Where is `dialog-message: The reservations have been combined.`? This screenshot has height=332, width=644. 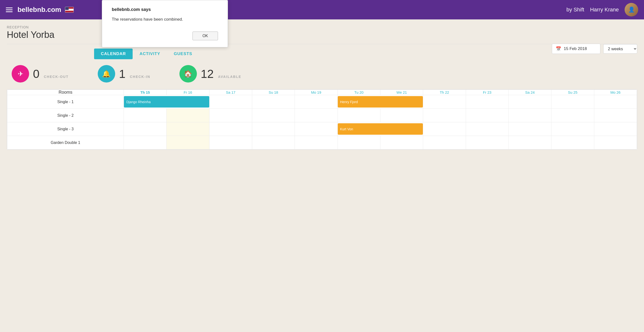 dialog-message: The reservations have been combined. is located at coordinates (165, 20).